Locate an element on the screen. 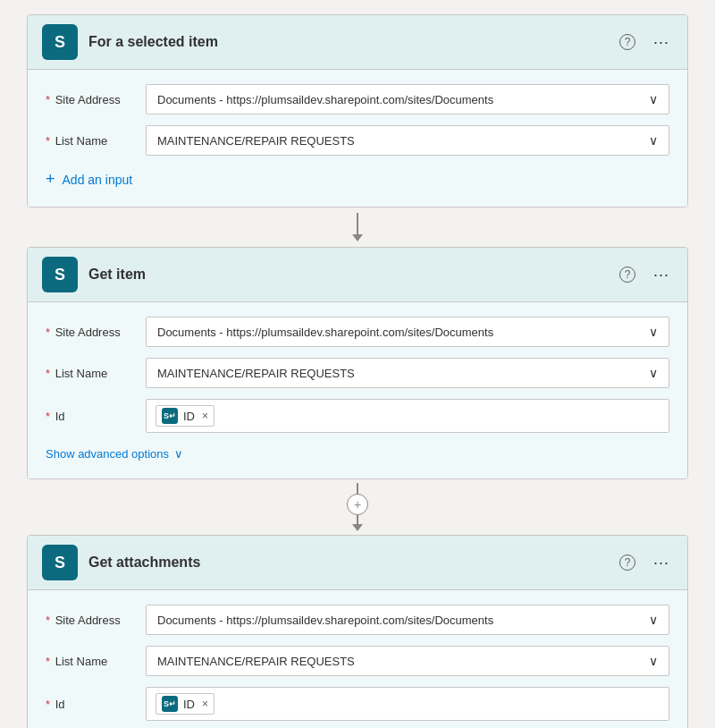 This screenshot has width=715, height=728. list-name-select-1: MAINTENANCE/REPAIR REQUESTS ∨ is located at coordinates (408, 140).